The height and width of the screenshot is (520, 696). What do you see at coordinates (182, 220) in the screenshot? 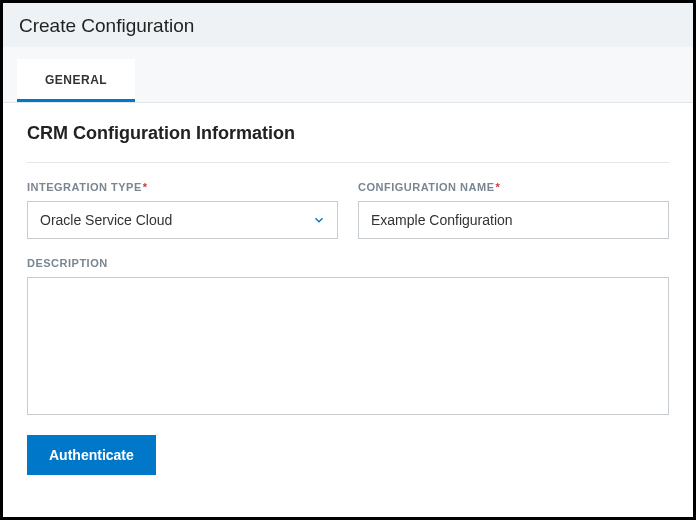
I see `integration-type-select: Oracle Service Cloud` at bounding box center [182, 220].